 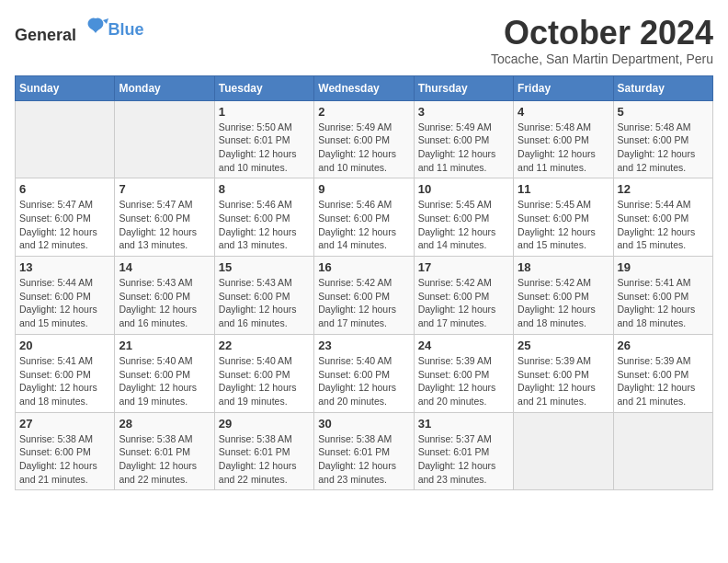 What do you see at coordinates (663, 217) in the screenshot?
I see `calendar-cell: 12Sunrise: 5:44 AM Sunset: 6:00 PM Dayli…` at bounding box center [663, 217].